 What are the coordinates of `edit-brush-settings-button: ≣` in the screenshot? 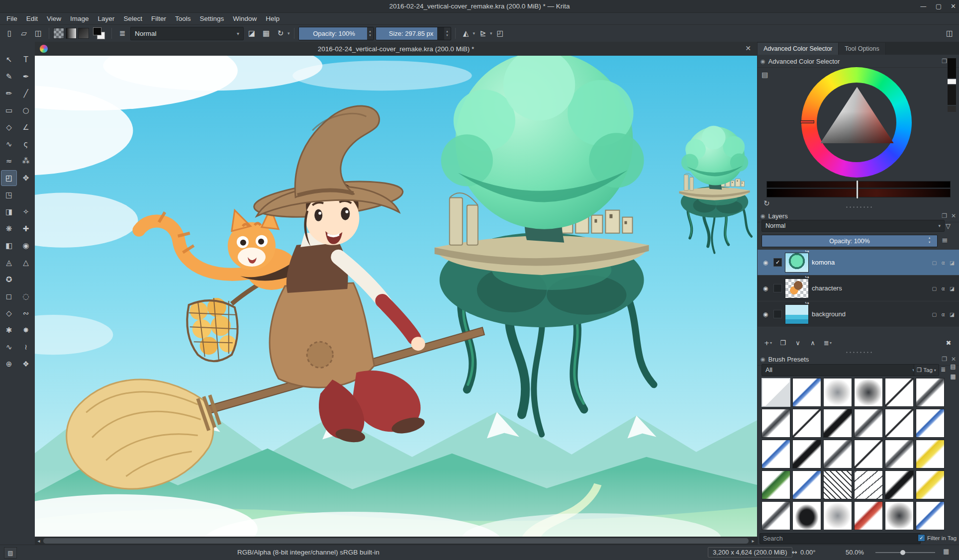 It's located at (122, 33).